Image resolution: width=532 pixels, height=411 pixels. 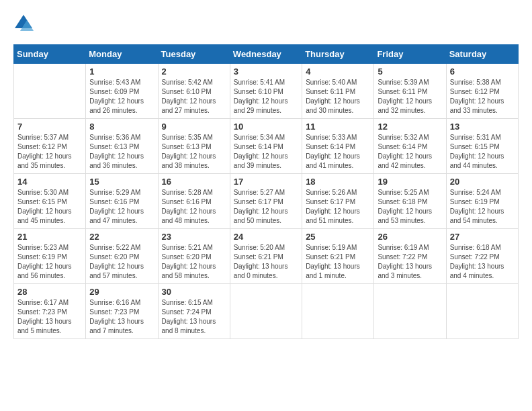 What do you see at coordinates (50, 291) in the screenshot?
I see `day-number: 28` at bounding box center [50, 291].